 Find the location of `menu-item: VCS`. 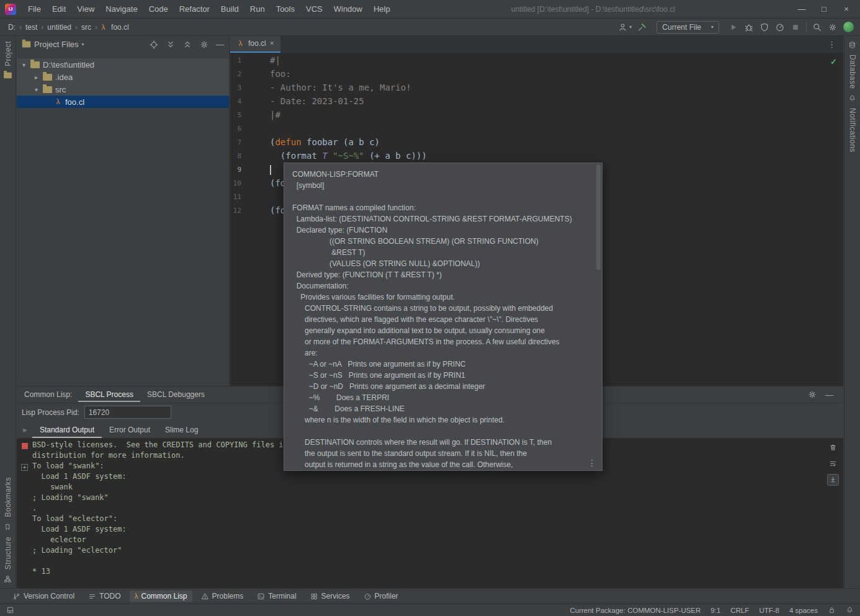

menu-item: VCS is located at coordinates (314, 9).